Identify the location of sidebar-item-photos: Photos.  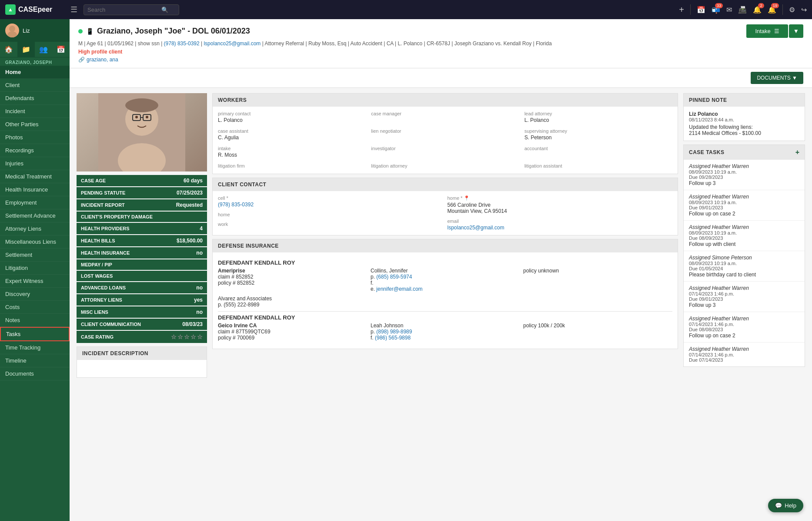
(35, 138).